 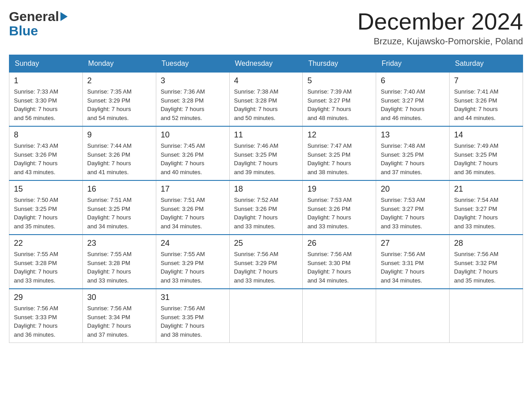 What do you see at coordinates (486, 261) in the screenshot?
I see `calendar-day-cell: 28Sunrise: 7:56 AMSunset: 3:32 PMDayligh…` at bounding box center [486, 261].